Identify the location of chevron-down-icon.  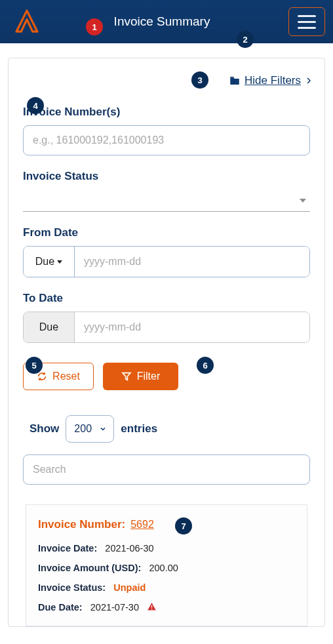
(103, 429).